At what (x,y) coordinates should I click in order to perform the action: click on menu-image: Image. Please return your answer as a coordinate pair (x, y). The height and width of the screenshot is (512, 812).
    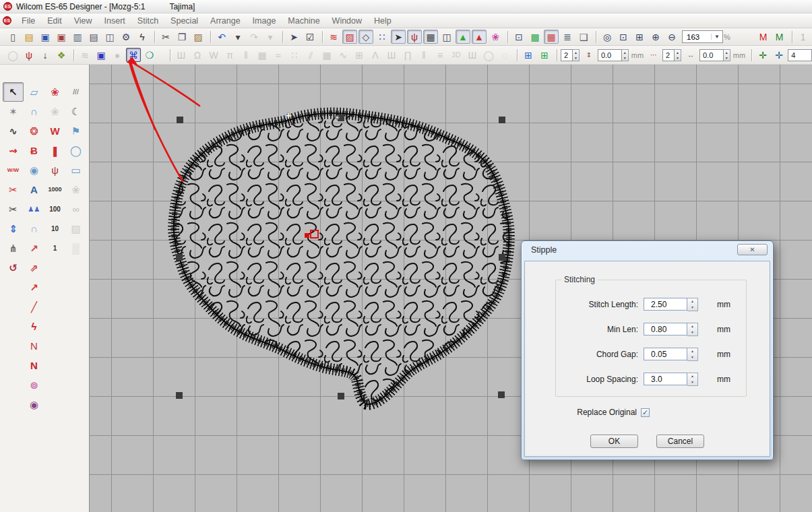
    Looking at the image, I should click on (264, 21).